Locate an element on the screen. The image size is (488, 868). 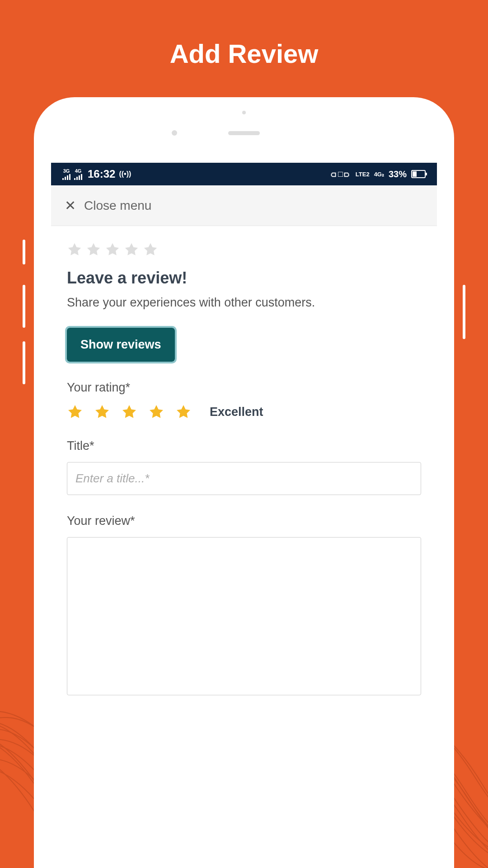
signal-label: 3G is located at coordinates (67, 171).